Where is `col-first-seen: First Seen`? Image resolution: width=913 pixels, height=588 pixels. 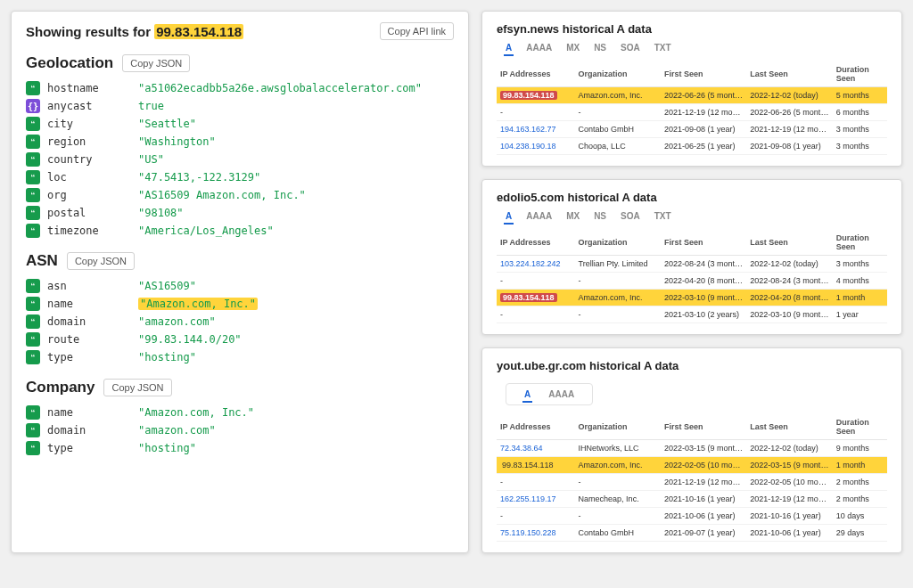
col-first-seen: First Seen is located at coordinates (703, 75).